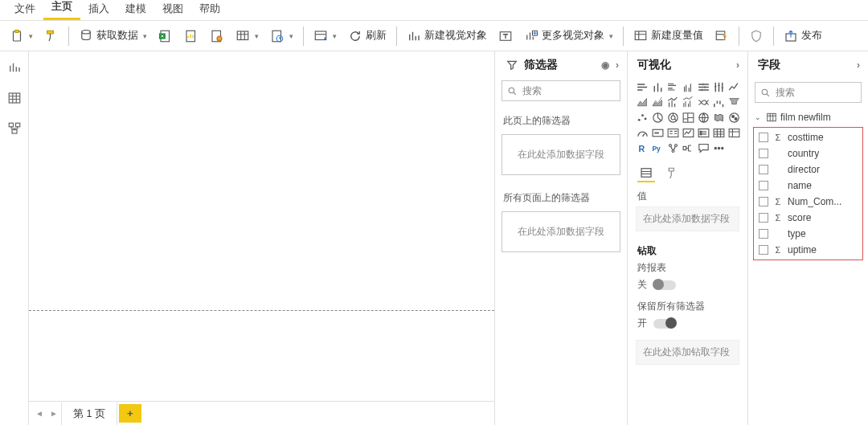 This screenshot has height=425, width=868. Describe the element at coordinates (569, 36) in the screenshot. I see `more-visuals-button: 更多视觉对象` at that location.